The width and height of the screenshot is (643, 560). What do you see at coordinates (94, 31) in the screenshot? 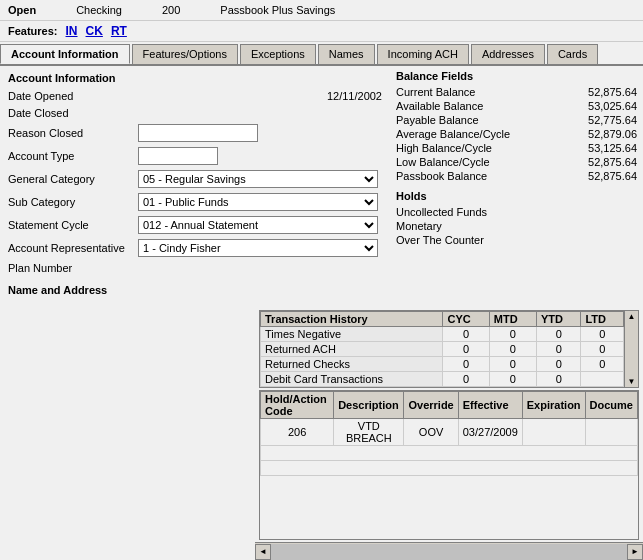
I see `feature-ck: CK` at bounding box center [94, 31].